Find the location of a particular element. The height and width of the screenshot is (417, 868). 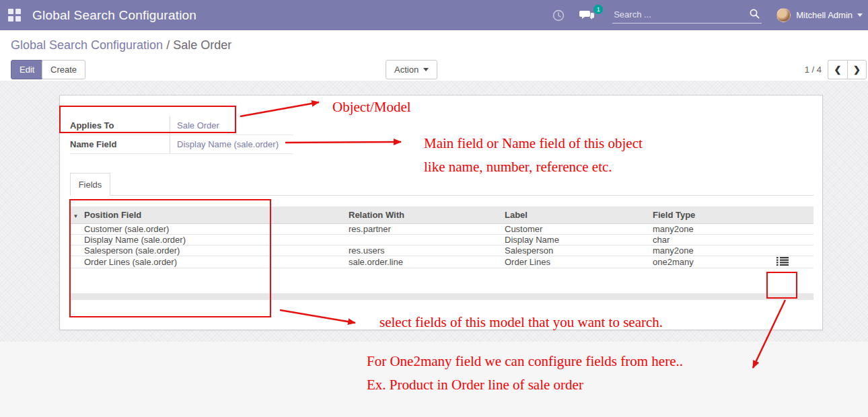

annotation-name-field-line2: like name, number, reference etc. is located at coordinates (518, 167).